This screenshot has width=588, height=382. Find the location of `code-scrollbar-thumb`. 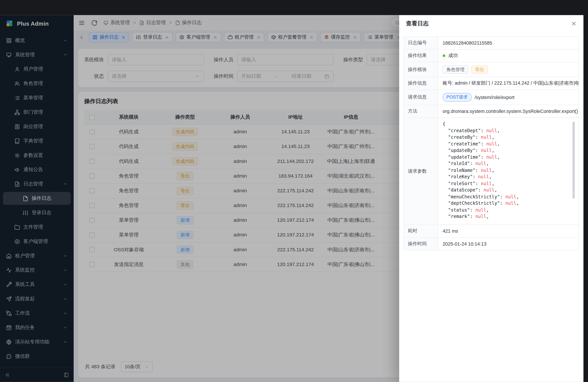

code-scrollbar-thumb is located at coordinates (574, 160).